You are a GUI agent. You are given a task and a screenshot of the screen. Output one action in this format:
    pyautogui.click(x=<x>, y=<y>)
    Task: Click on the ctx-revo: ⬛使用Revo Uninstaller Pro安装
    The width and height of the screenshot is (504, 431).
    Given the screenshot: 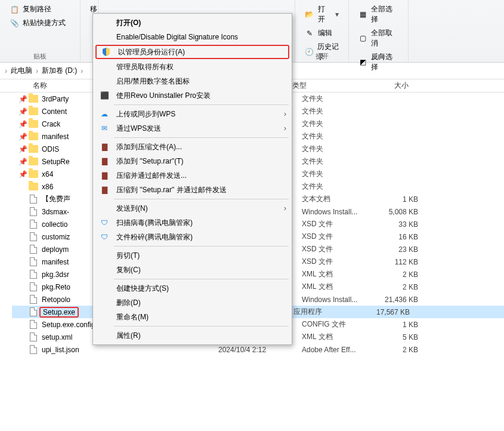 What is the action you would take?
    pyautogui.click(x=192, y=96)
    